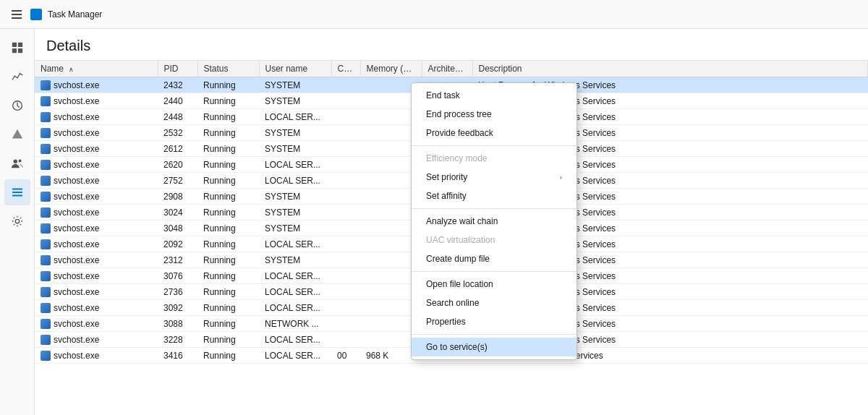  I want to click on sidebar-item-overview, so click(17, 48).